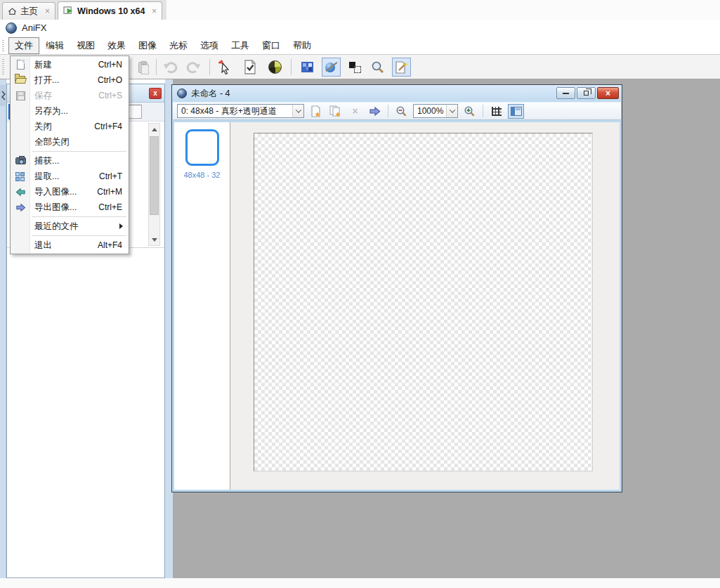 This screenshot has height=588, width=720. What do you see at coordinates (155, 176) in the screenshot?
I see `scrollbar-thumb` at bounding box center [155, 176].